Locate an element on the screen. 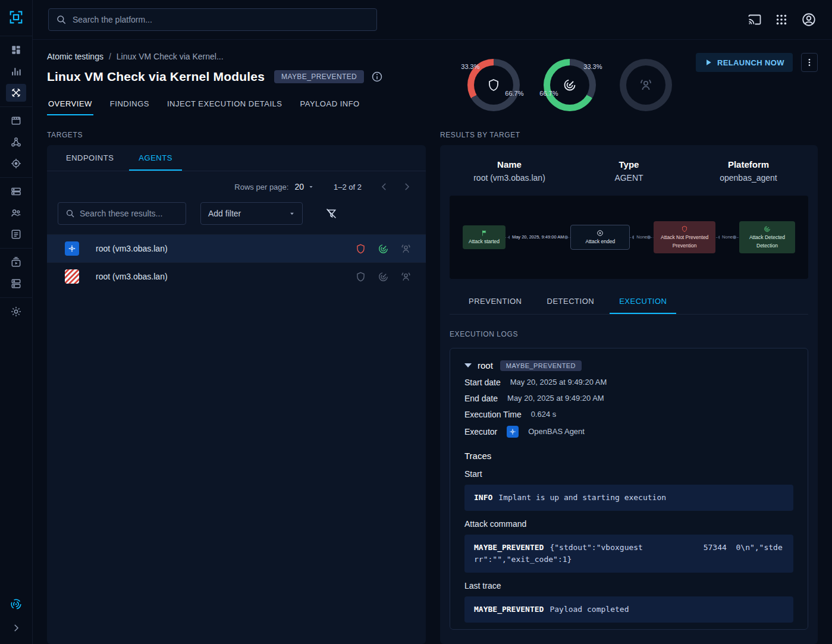 The width and height of the screenshot is (832, 644). tab-execution: EXECUTION is located at coordinates (643, 301).